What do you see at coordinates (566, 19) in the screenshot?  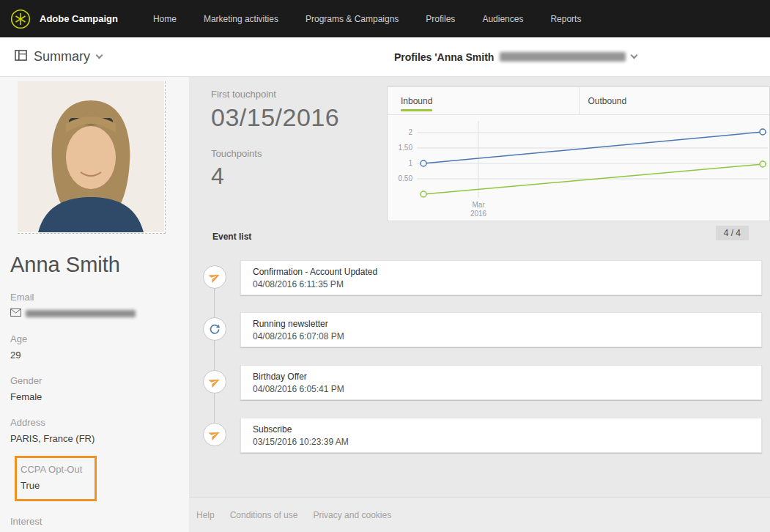 I see `nav-reports: Reports` at bounding box center [566, 19].